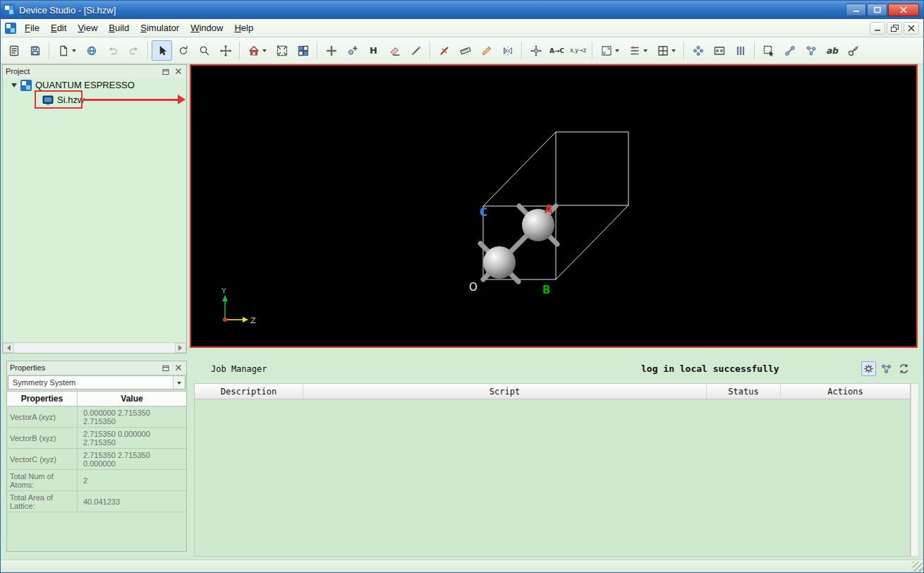  Describe the element at coordinates (205, 51) in the screenshot. I see `zoom-button` at that location.